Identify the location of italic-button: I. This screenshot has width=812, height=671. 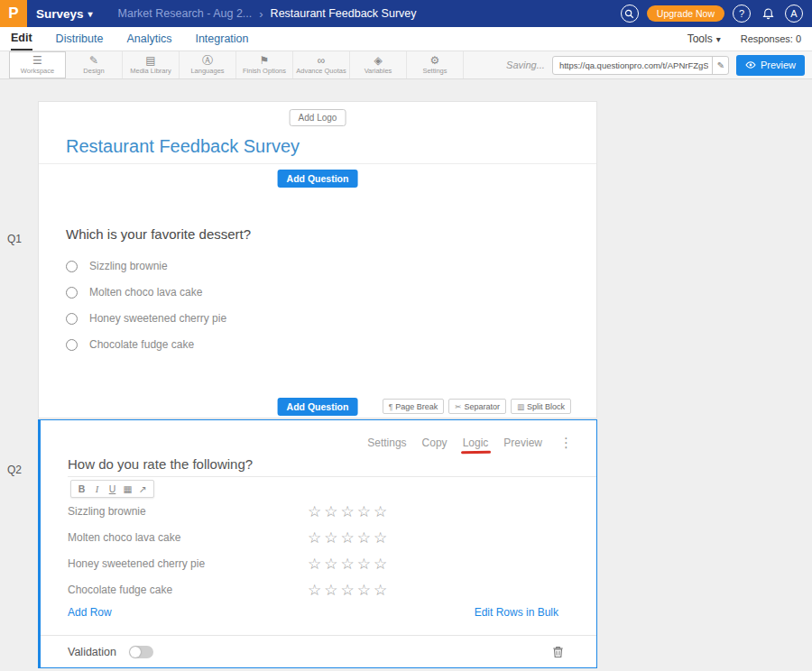
(97, 489).